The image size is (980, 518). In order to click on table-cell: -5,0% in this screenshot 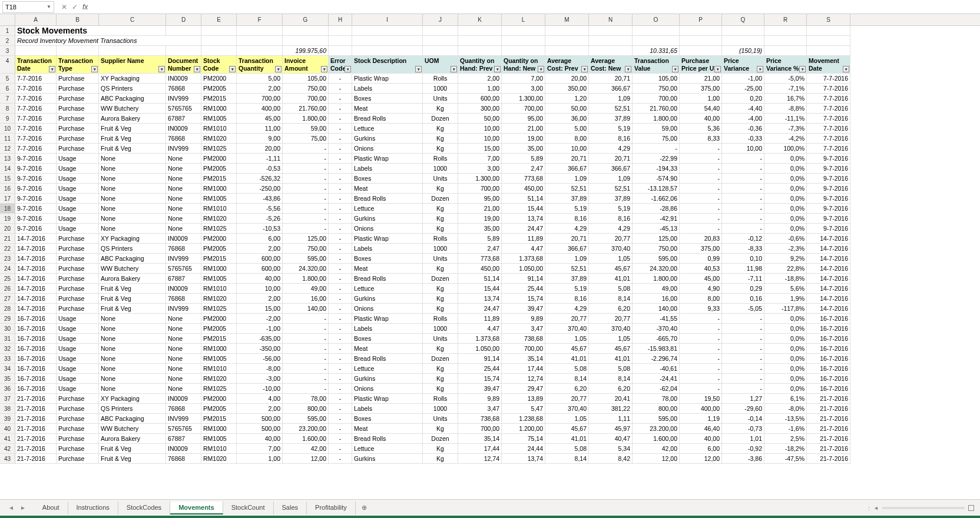, I will do `click(786, 79)`.